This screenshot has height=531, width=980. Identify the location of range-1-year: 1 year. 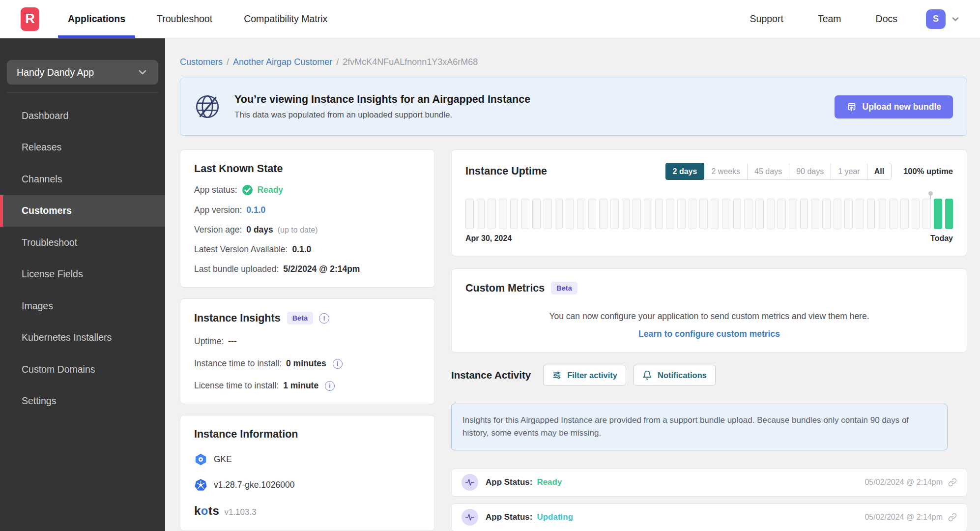
(849, 171).